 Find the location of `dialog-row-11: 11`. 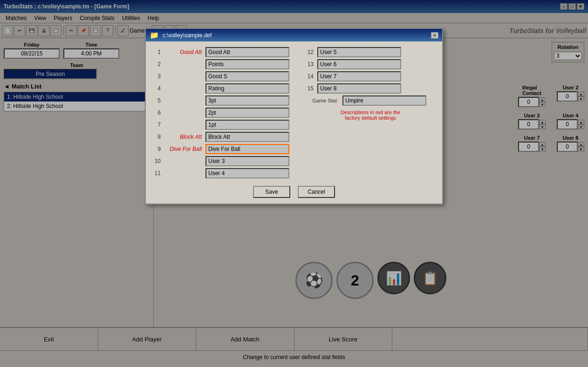

dialog-row-11: 11 is located at coordinates (220, 173).